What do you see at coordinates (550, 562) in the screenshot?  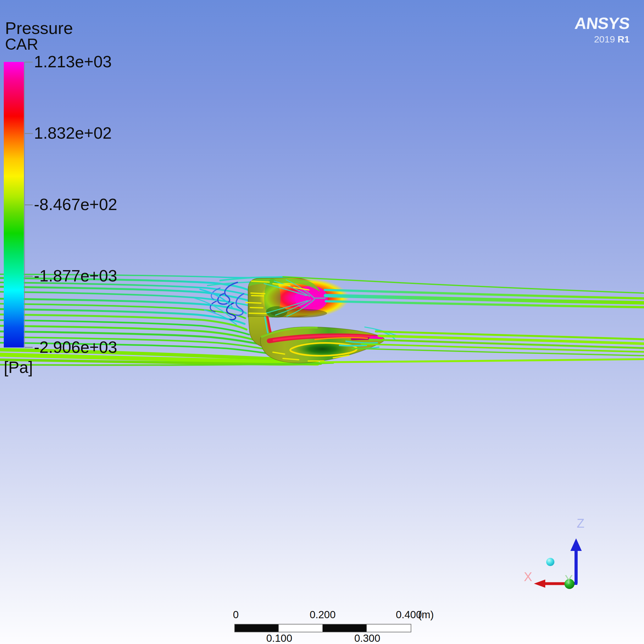 I see `free-sphere` at bounding box center [550, 562].